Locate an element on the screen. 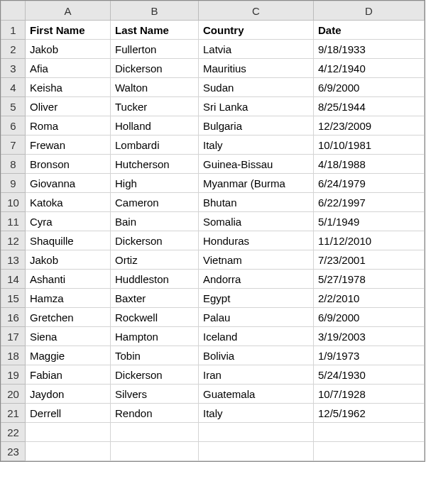 This screenshot has width=448, height=481. cell-A: Giovanna is located at coordinates (68, 183).